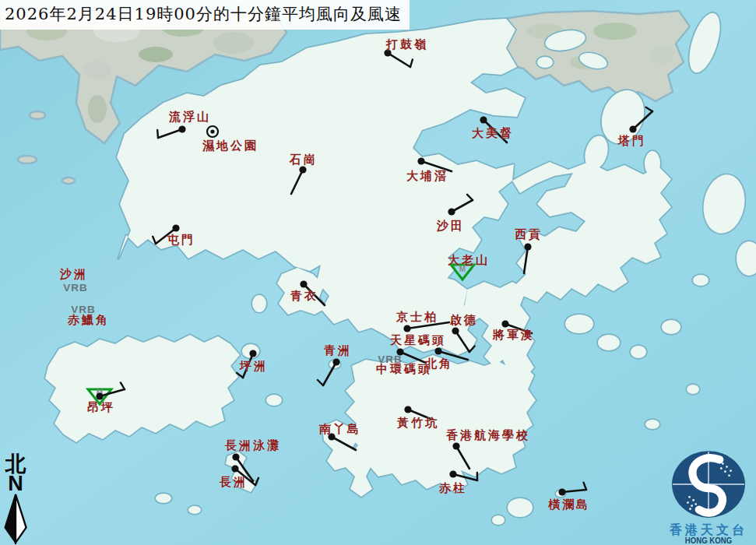 The image size is (756, 545). Describe the element at coordinates (304, 160) in the screenshot. I see `station-label: 石崗` at that location.